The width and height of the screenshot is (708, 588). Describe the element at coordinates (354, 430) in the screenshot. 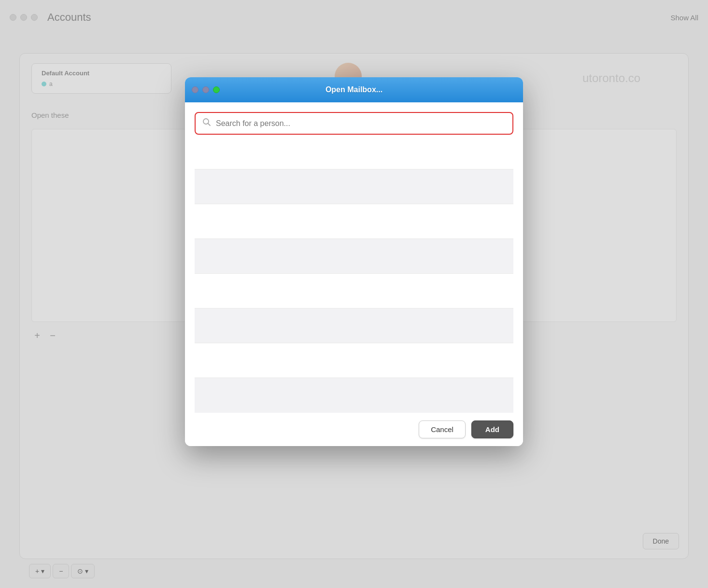

I see `dialog-footer: Cancel Add` at that location.